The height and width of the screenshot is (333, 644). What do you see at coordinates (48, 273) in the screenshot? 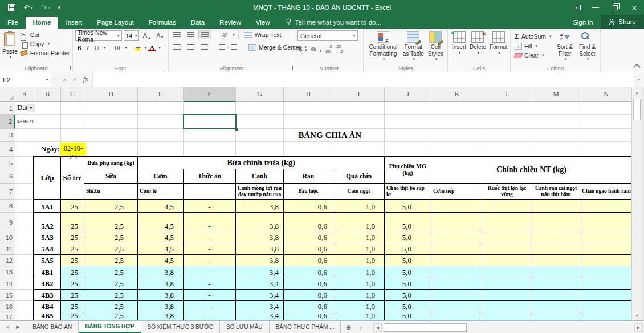
I see `cell-B13: 4B1` at bounding box center [48, 273].